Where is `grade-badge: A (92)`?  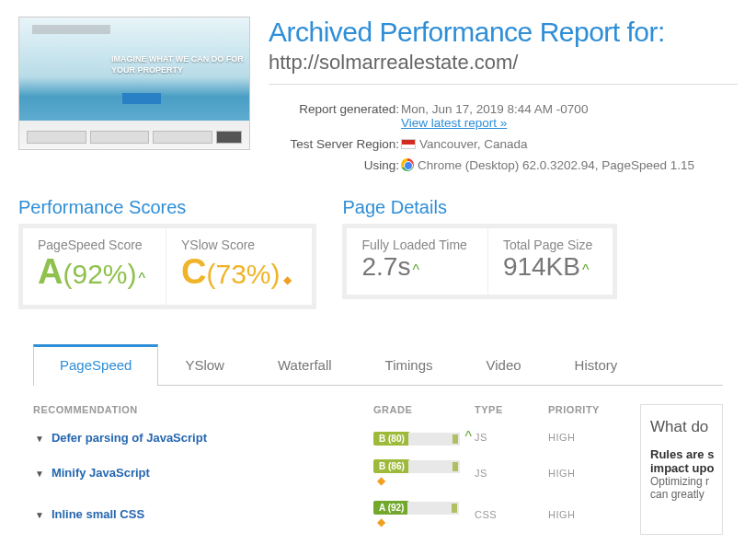
grade-badge: A (92) is located at coordinates (392, 508).